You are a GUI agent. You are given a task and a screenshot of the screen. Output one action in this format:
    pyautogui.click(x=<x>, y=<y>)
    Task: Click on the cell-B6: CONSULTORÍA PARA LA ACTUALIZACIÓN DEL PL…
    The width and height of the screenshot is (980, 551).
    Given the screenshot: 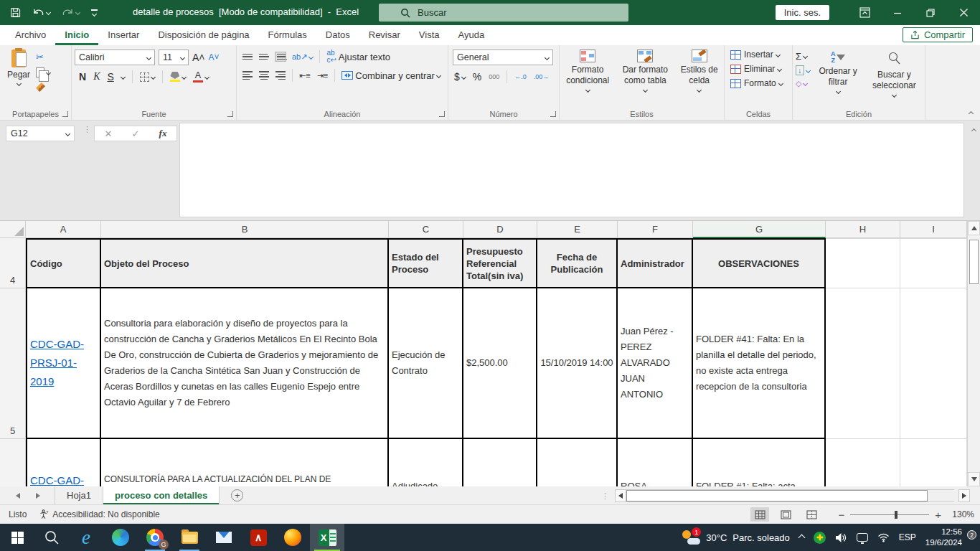 What is the action you would take?
    pyautogui.click(x=245, y=463)
    